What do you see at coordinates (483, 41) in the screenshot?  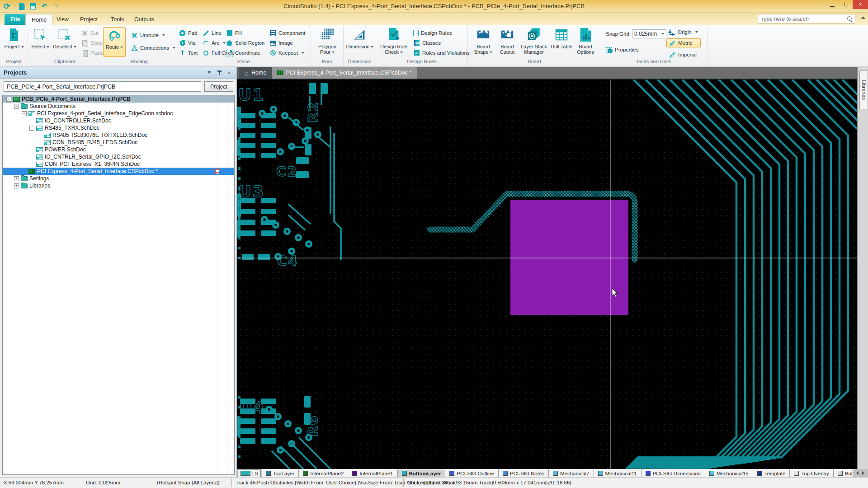 I see `board-shape-button: Board Shape` at bounding box center [483, 41].